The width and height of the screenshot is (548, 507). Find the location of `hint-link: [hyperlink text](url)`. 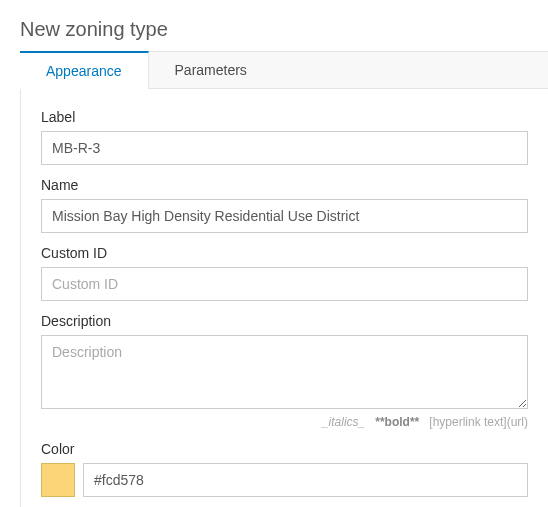

hint-link: [hyperlink text](url) is located at coordinates (478, 422).